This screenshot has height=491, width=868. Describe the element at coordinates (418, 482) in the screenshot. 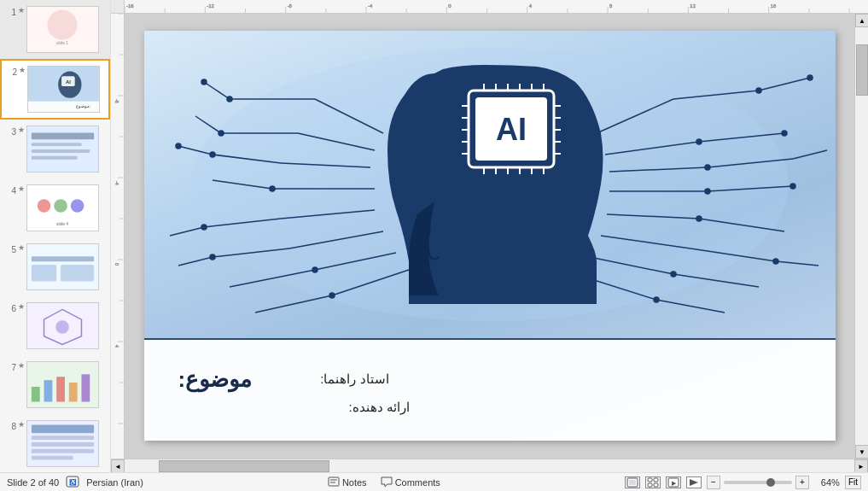

I see `comments-label: Comments` at that location.